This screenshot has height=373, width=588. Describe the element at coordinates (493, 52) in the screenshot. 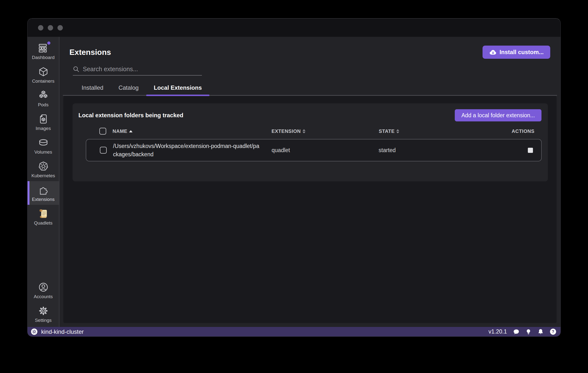

I see `cloud-download-icon` at that location.